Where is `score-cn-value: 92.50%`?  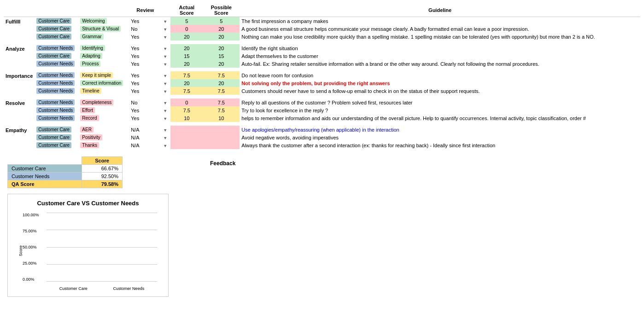
score-cn-value: 92.50% is located at coordinates (102, 177).